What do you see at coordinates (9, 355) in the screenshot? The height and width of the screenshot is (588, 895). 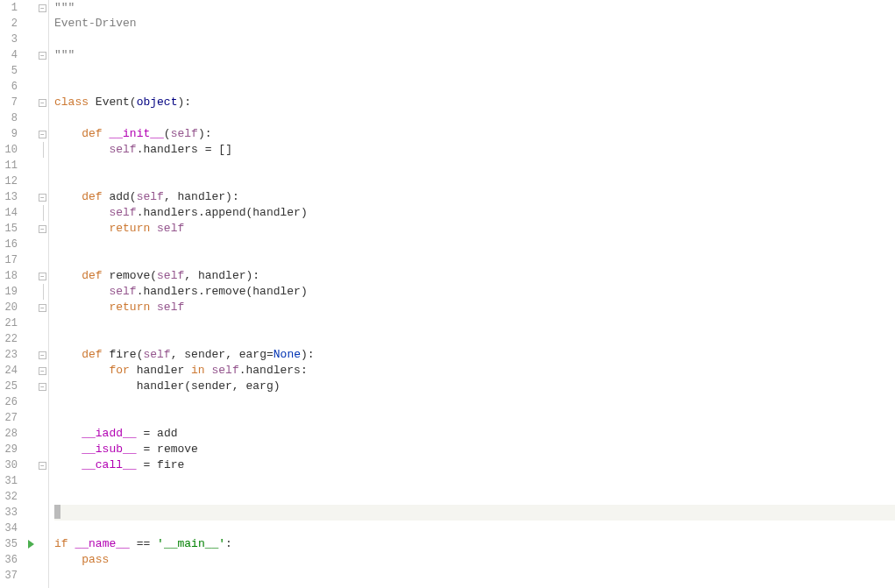 I see `line-number: 23` at bounding box center [9, 355].